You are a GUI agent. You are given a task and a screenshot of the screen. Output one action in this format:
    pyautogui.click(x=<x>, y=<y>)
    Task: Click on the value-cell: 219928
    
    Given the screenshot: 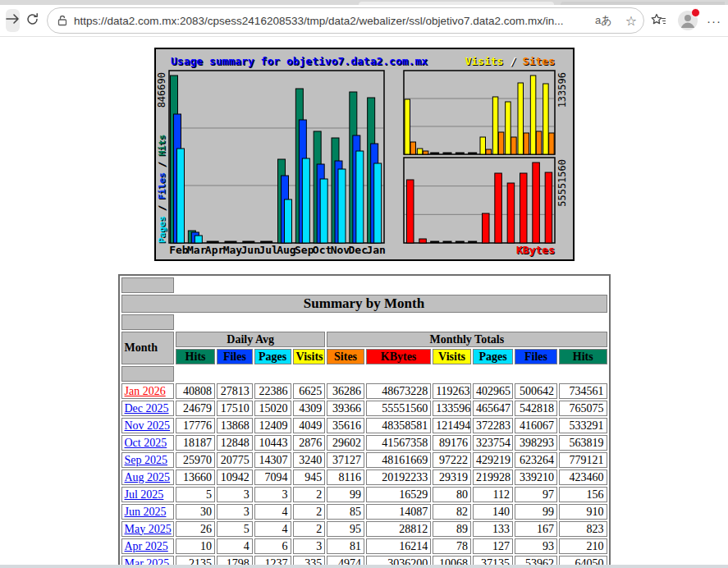 What is the action you would take?
    pyautogui.click(x=492, y=478)
    